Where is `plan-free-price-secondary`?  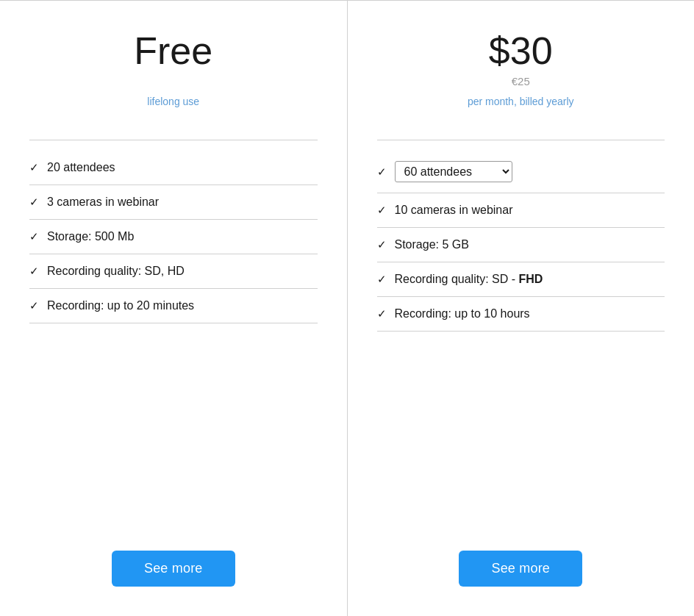
plan-free-price-secondary is located at coordinates (174, 82).